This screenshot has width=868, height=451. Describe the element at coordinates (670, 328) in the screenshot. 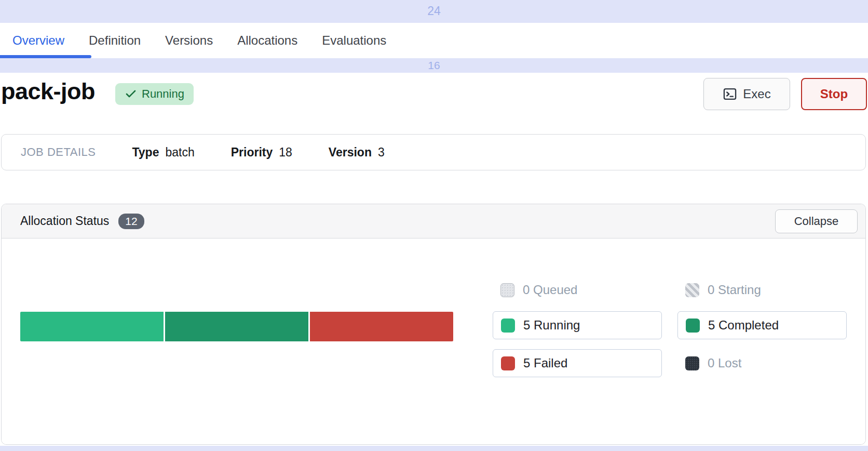

I see `allocation-legend: 0 Queued0 Starting5 Running5 Completed5 …` at that location.